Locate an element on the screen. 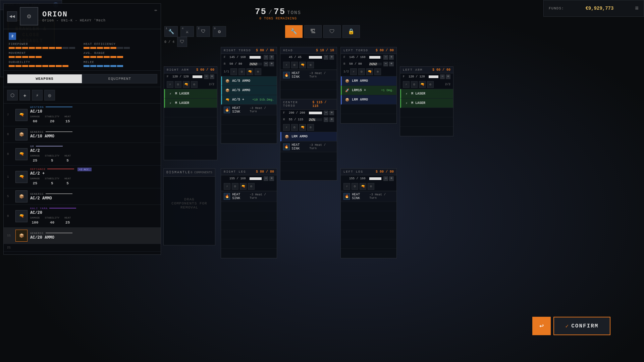  comp-name: AC/5 AMMO is located at coordinates (253, 90).